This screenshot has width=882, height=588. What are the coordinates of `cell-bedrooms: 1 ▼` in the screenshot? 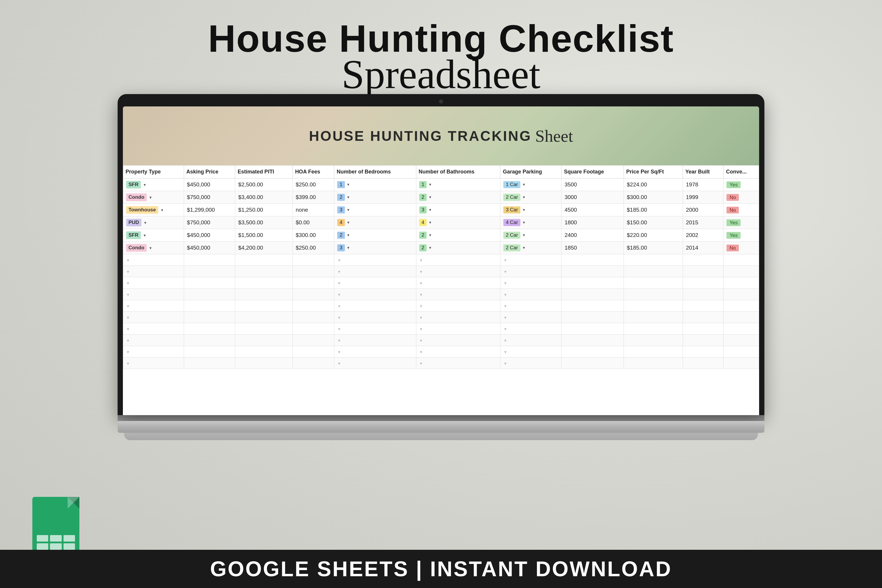 It's located at (375, 185).